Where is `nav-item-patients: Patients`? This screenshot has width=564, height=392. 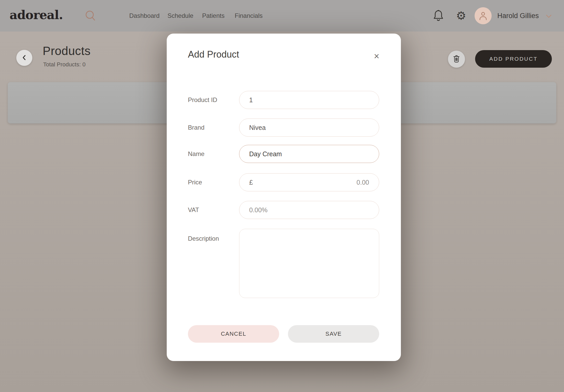
nav-item-patients: Patients is located at coordinates (214, 16).